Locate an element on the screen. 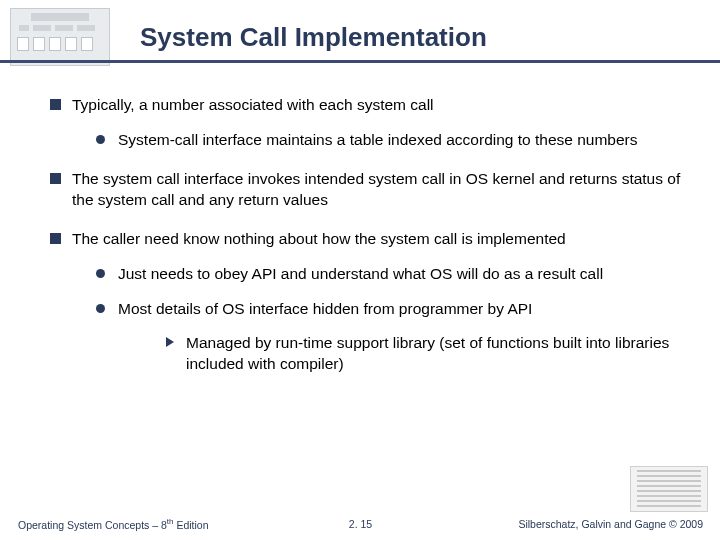  sub-bullet-item: Just needs to obey API and understand wh… is located at coordinates (393, 274).